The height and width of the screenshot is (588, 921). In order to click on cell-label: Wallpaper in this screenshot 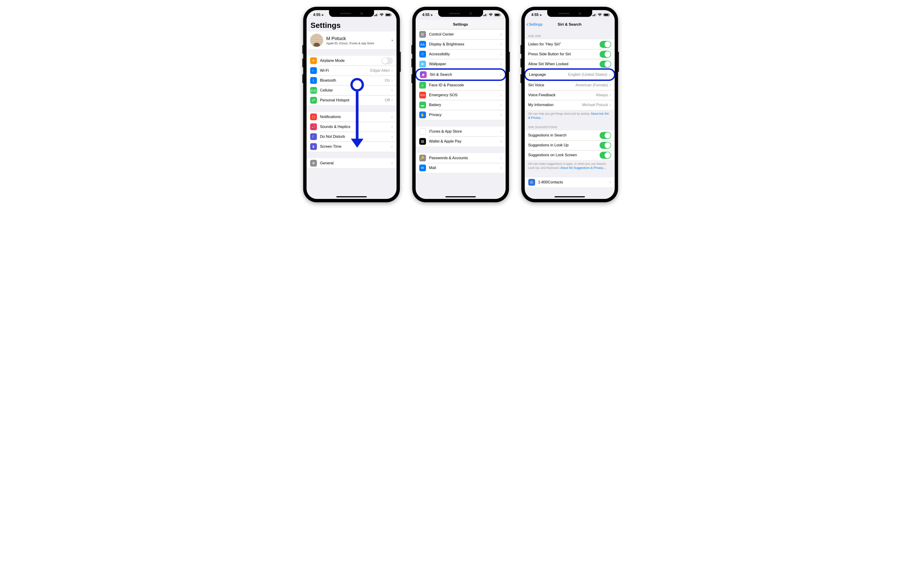, I will do `click(465, 64)`.